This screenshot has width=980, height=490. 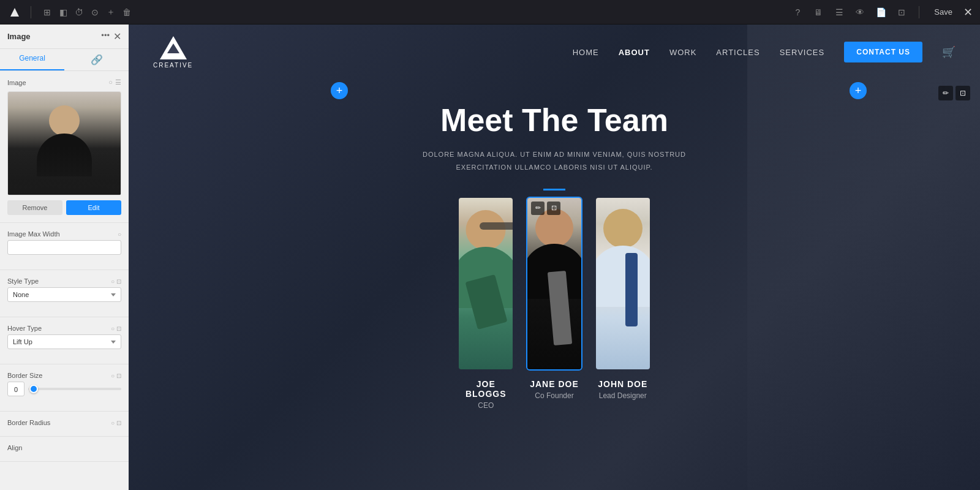 What do you see at coordinates (486, 304) in the screenshot?
I see `team-card-joe: JOE BLOGGS CEO` at bounding box center [486, 304].